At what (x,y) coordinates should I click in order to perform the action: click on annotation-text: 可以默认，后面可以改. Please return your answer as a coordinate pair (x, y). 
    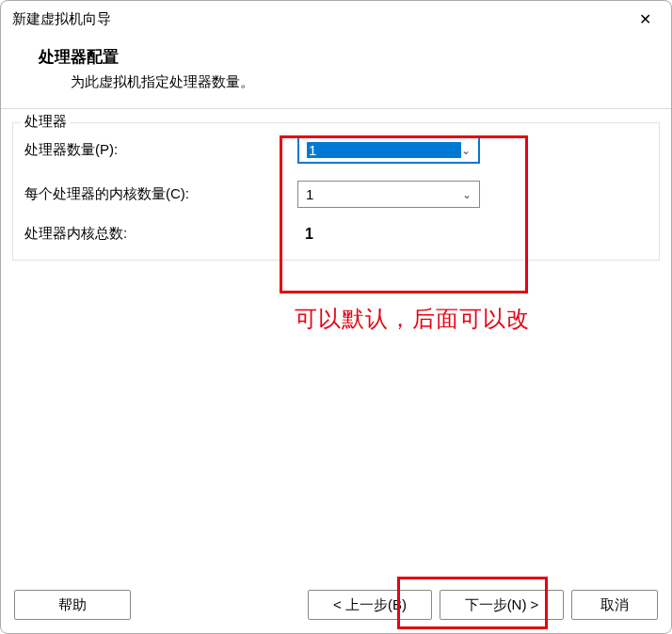
    Looking at the image, I should click on (412, 319).